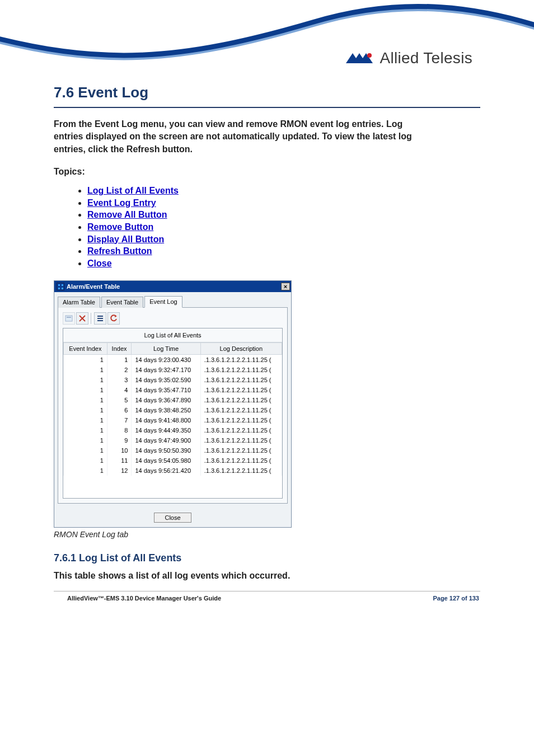  I want to click on table-row: 1814 days 9:44:49.350.1.3.6.1.2.1.2.2.1.…, so click(173, 430).